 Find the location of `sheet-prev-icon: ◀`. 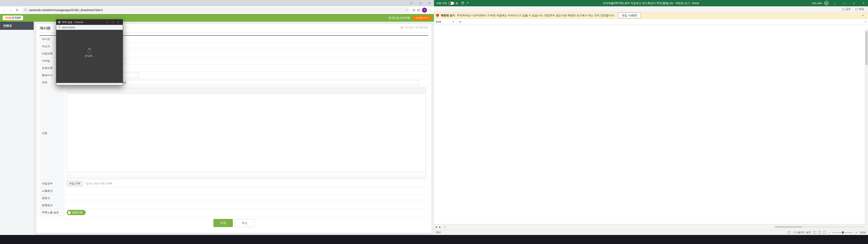

sheet-prev-icon: ◀ is located at coordinates (436, 227).